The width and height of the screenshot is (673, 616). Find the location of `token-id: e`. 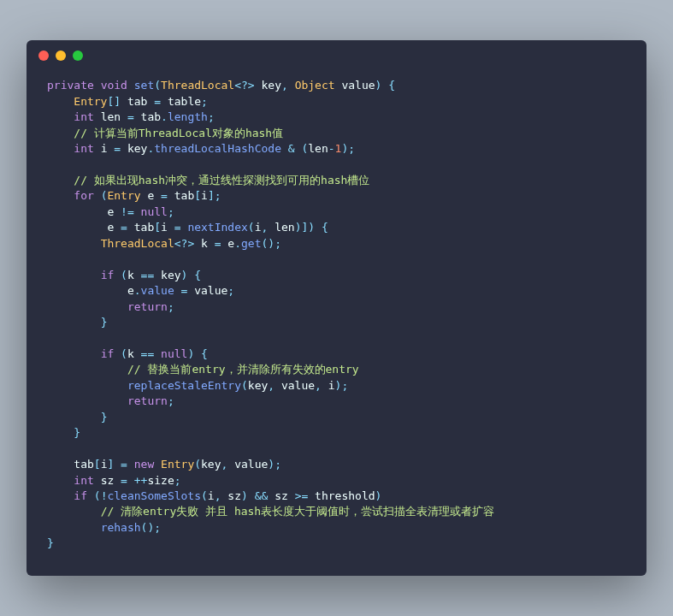

token-id: e is located at coordinates (231, 243).